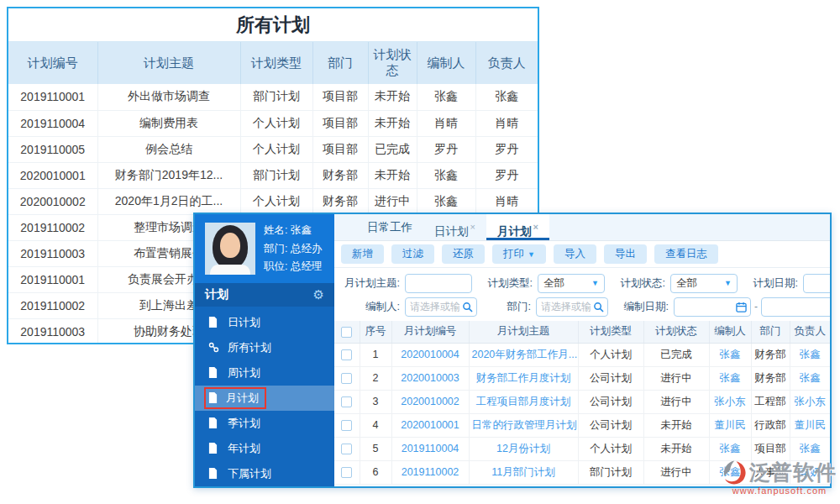 The height and width of the screenshot is (504, 840). Describe the element at coordinates (265, 449) in the screenshot. I see `sidebar-item-年计划: 年计划` at that location.